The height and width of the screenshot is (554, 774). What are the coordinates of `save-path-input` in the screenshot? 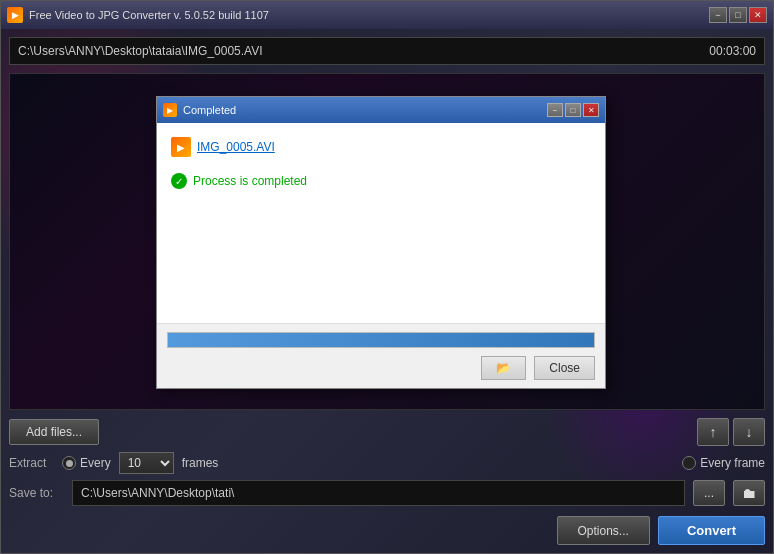 It's located at (378, 493).